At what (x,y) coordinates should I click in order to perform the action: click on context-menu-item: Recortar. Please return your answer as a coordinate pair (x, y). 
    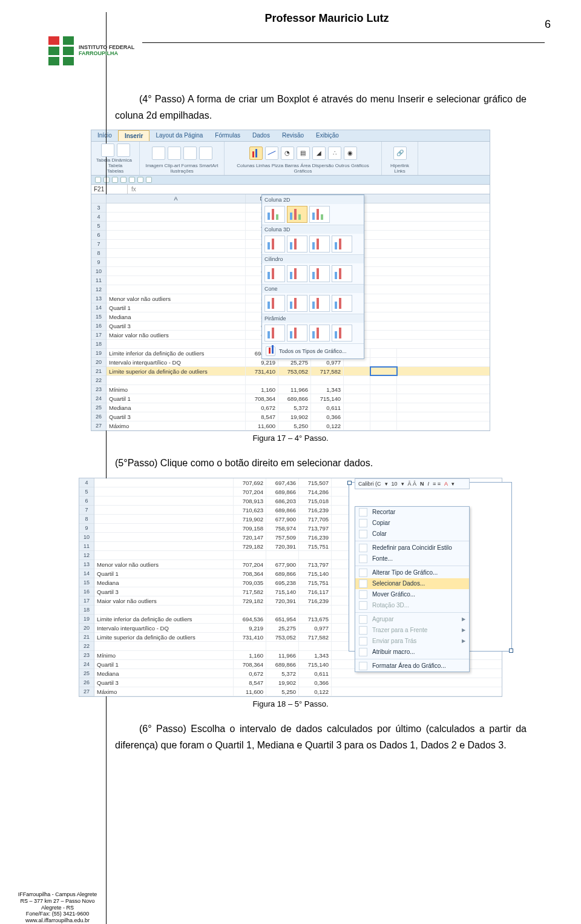
    Looking at the image, I should click on (412, 512).